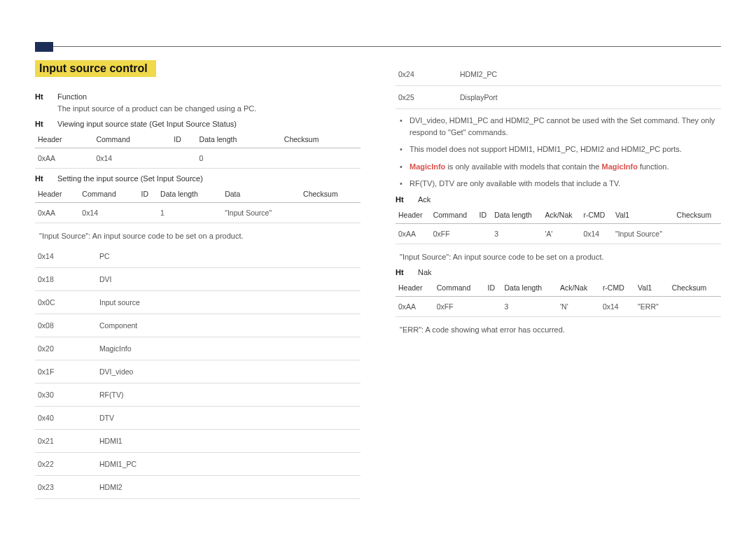 The image size is (756, 534). I want to click on set-source-label: Setting the input source (Set Input Sour…, so click(130, 178).